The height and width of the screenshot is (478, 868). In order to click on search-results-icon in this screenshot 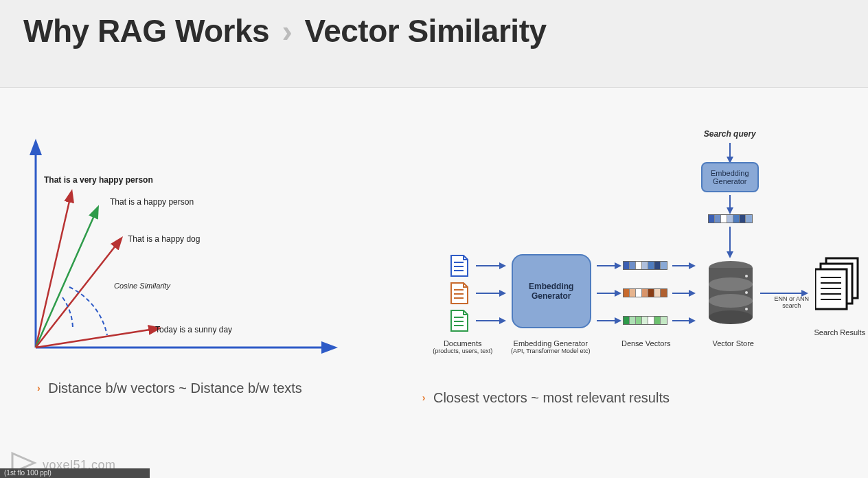, I will do `click(839, 286)`.